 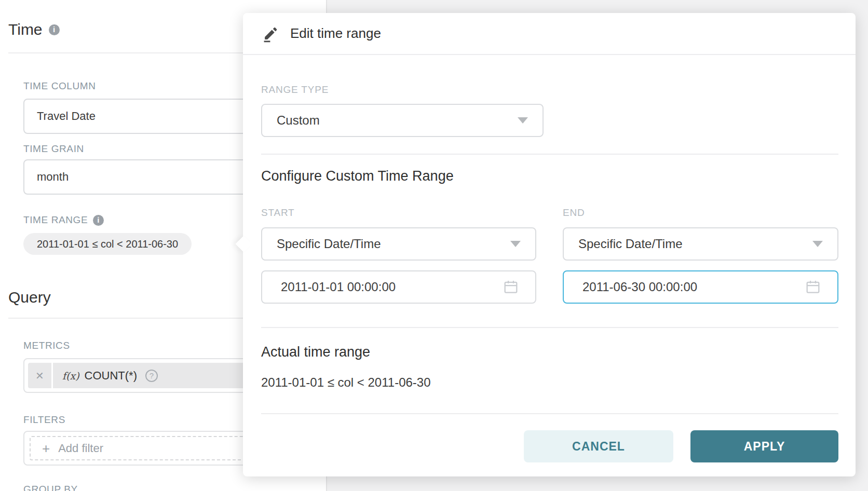 What do you see at coordinates (399, 287) in the screenshot?
I see `start-datetime-input` at bounding box center [399, 287].